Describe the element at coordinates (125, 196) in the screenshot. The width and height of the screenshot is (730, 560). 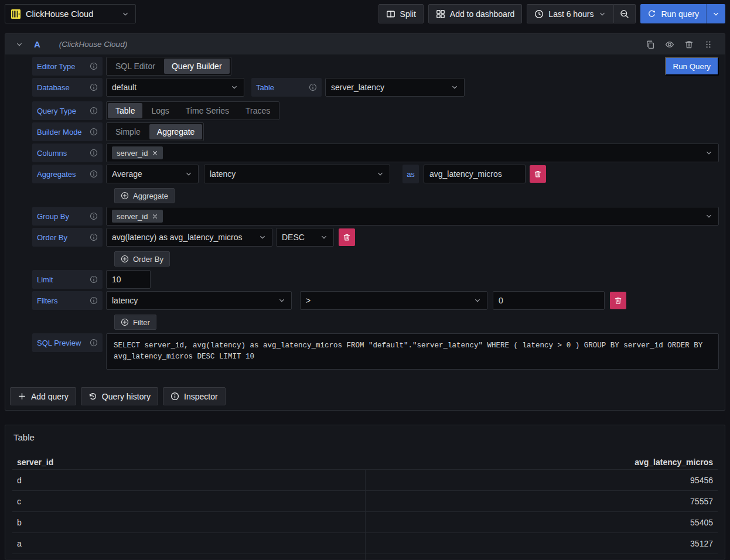
I see `plus-circle-icon` at that location.